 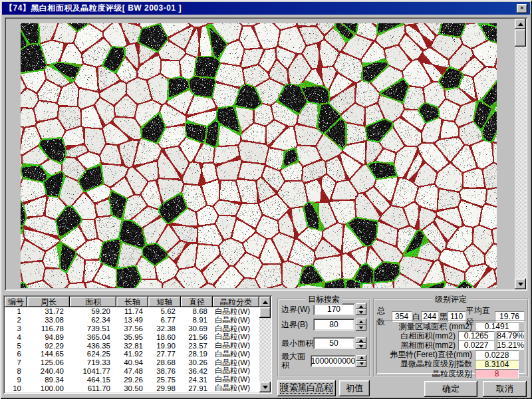 What do you see at coordinates (132, 311) in the screenshot?
I see `table-cell: 11.74` at bounding box center [132, 311].